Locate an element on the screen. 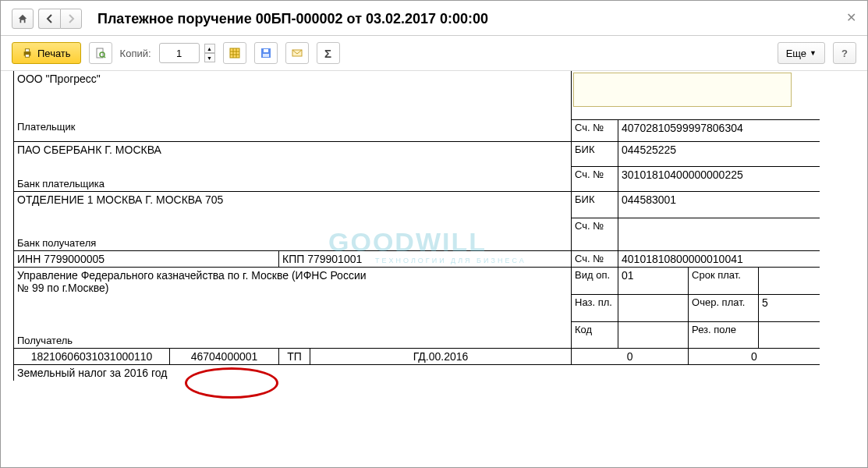 The image size is (868, 468). copies-input is located at coordinates (179, 53).